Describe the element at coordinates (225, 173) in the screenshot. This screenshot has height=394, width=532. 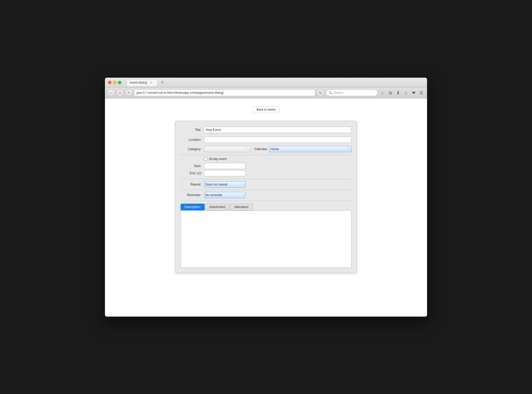
I see `end-input` at that location.